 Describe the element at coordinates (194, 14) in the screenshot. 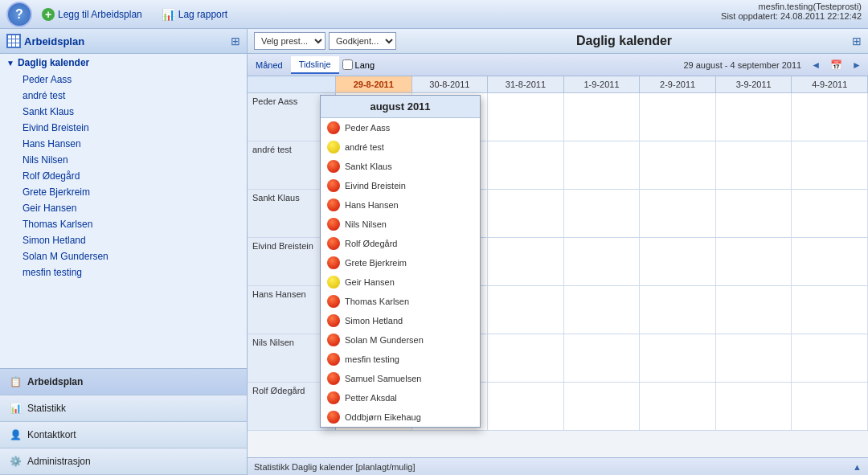

I see `lag-rapport-button: 📊 Lag rapport` at that location.